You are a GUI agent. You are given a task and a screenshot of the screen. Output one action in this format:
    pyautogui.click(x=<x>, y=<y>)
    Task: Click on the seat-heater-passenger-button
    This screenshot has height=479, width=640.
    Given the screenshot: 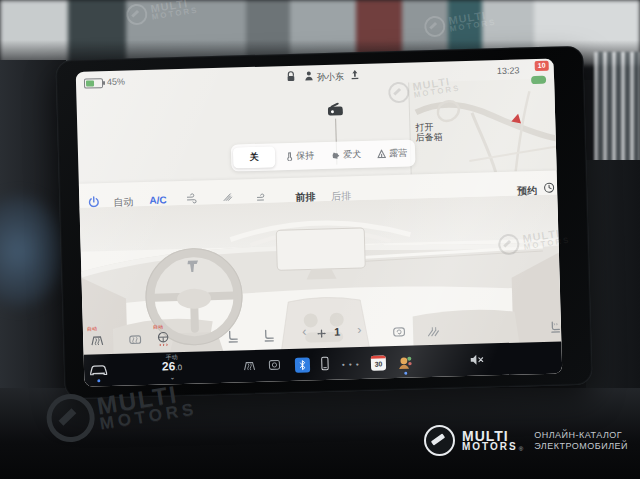 What is the action you would take?
    pyautogui.click(x=269, y=335)
    